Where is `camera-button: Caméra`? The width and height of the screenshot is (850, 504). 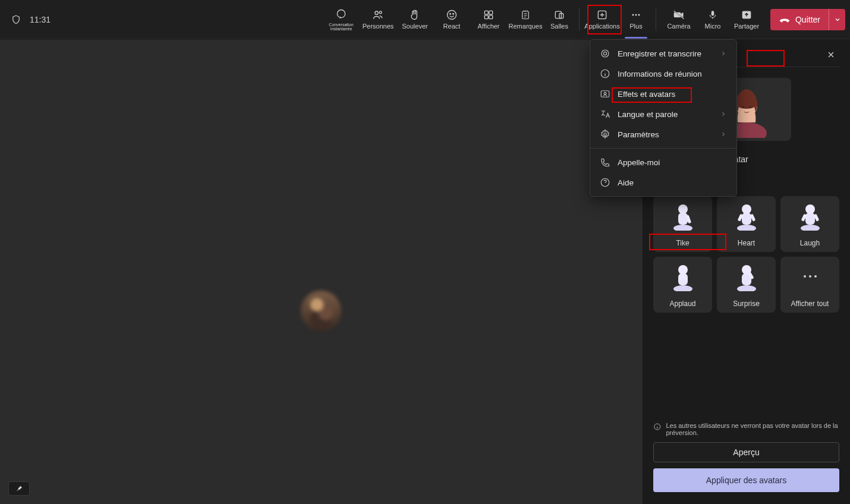 camera-button: Caméra is located at coordinates (679, 19).